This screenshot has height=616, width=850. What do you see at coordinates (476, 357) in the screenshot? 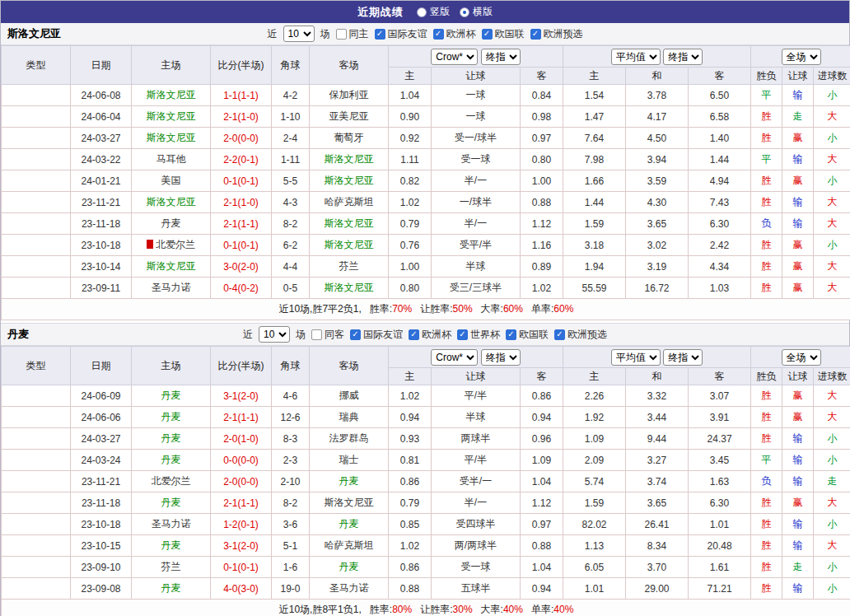
I see `handicap-odds-group-header: Crow* 终指` at bounding box center [476, 357].